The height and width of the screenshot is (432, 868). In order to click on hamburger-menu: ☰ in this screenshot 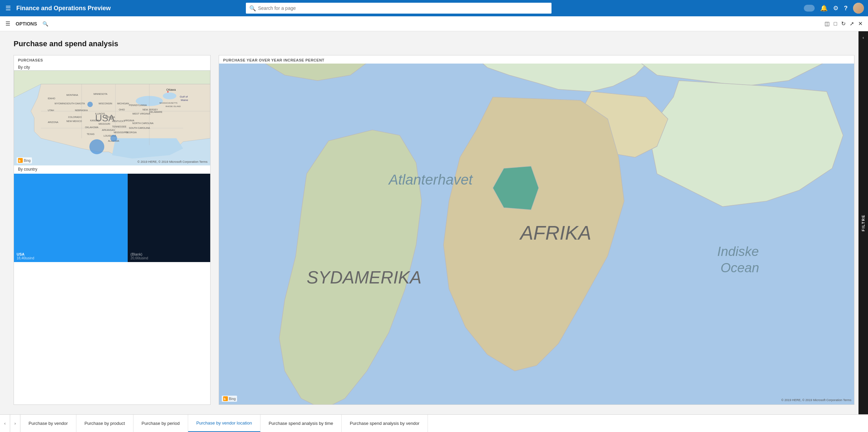, I will do `click(8, 8)`.